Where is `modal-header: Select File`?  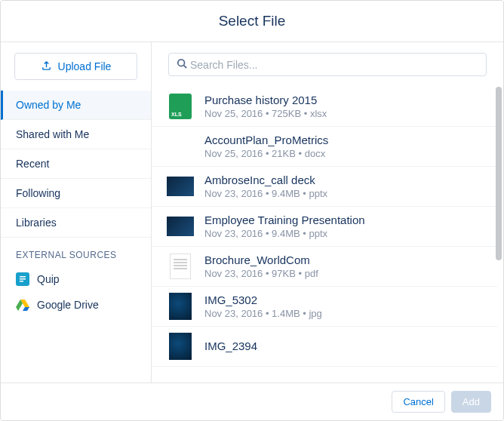
modal-header: Select File is located at coordinates (252, 21).